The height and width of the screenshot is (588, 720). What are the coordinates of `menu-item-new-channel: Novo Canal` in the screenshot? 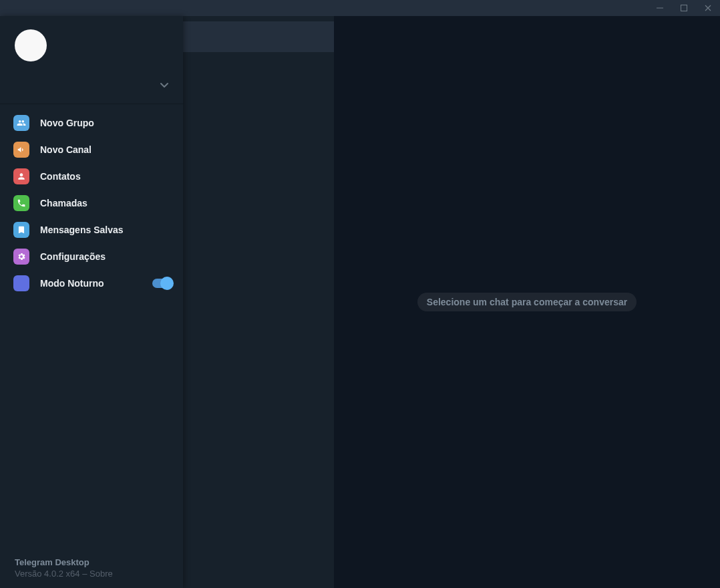 It's located at (92, 150).